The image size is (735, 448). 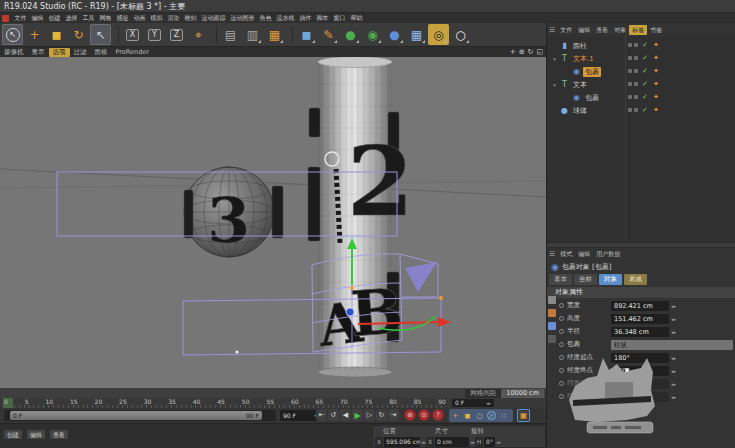 What do you see at coordinates (656, 30) in the screenshot?
I see `object-manager-menu-item: 书签` at bounding box center [656, 30].